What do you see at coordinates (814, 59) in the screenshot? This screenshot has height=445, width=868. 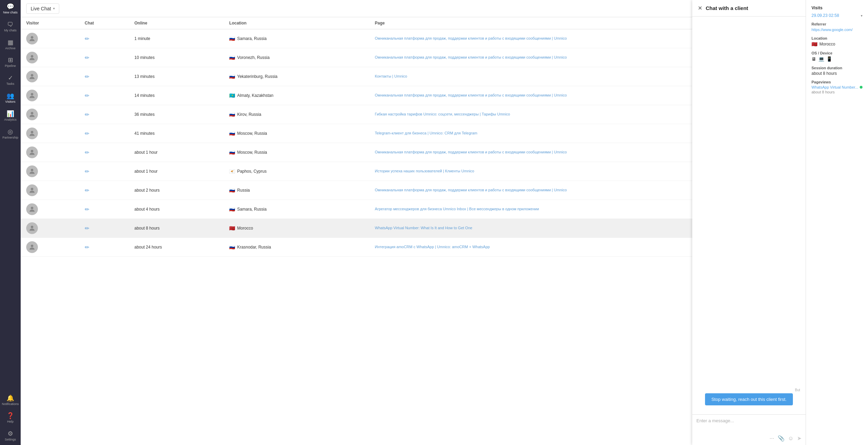 I see `monitor-icon: 🖥` at bounding box center [814, 59].